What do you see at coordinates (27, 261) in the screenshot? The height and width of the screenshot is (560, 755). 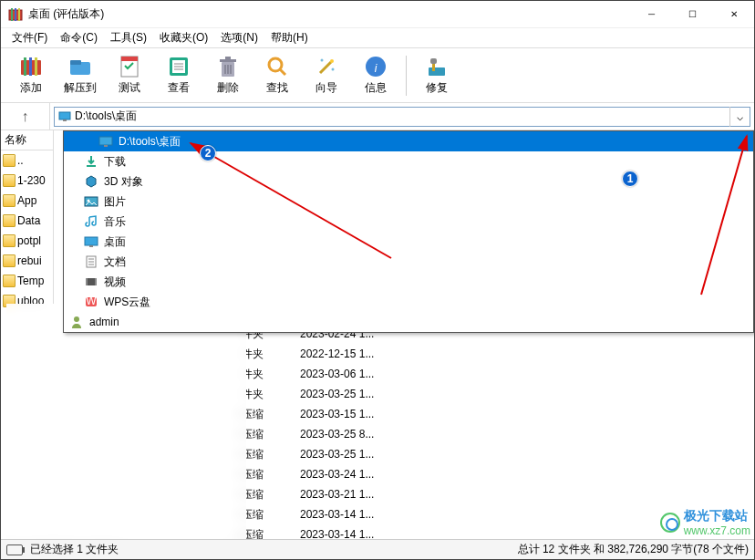 I see `sidebar-item: rebui` at bounding box center [27, 261].